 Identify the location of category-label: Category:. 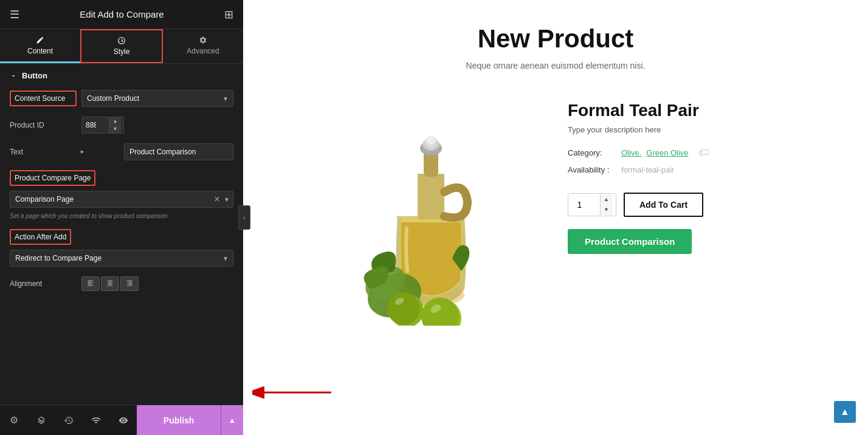
(592, 153).